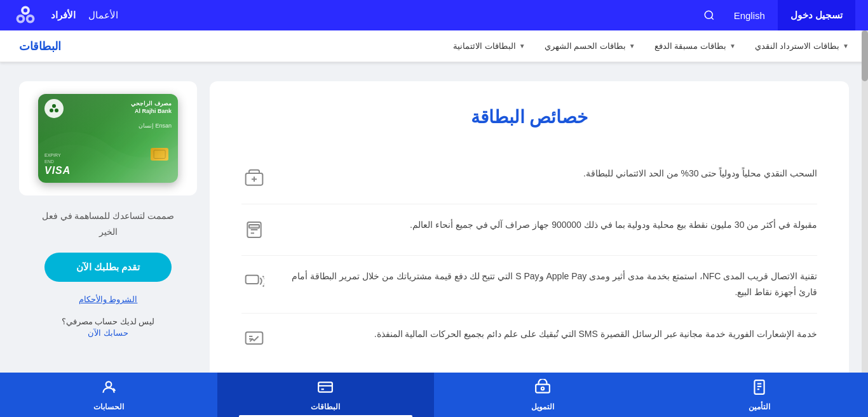 This screenshot has width=868, height=417. Describe the element at coordinates (529, 179) in the screenshot. I see `feature-item-atm: السحب النقدي محلياً ودولياً حتى 30% من ا…` at that location.